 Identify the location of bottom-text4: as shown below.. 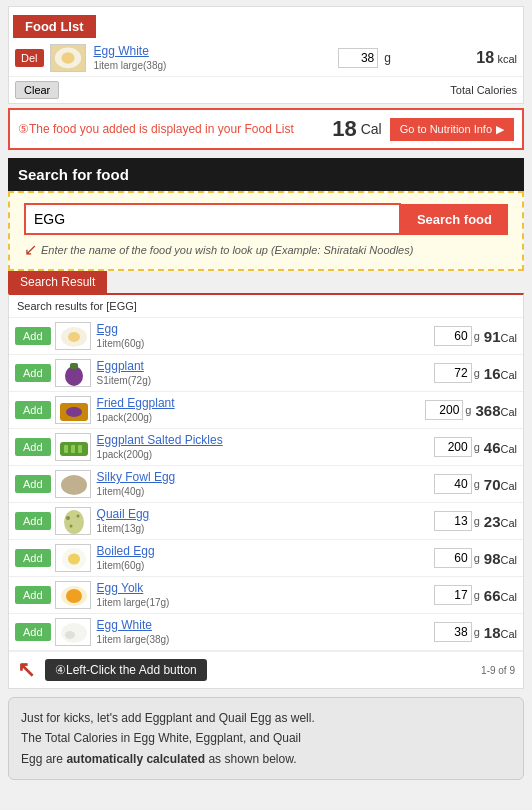
(250, 759).